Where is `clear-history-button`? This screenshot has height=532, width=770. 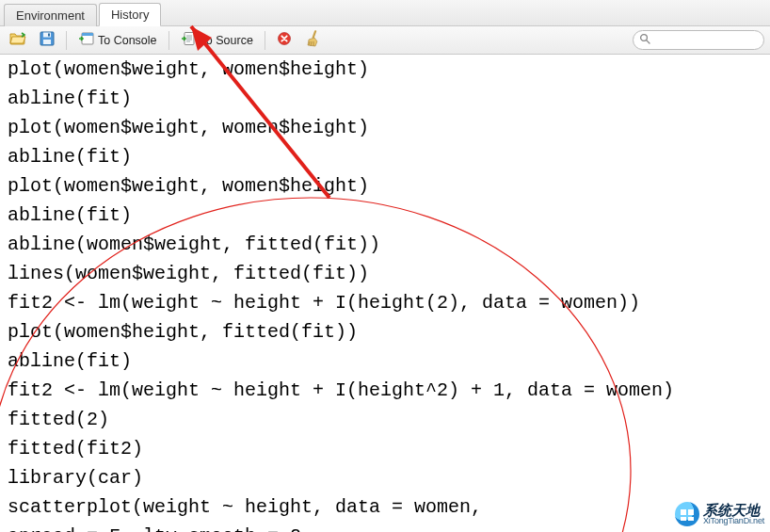 clear-history-button is located at coordinates (313, 40).